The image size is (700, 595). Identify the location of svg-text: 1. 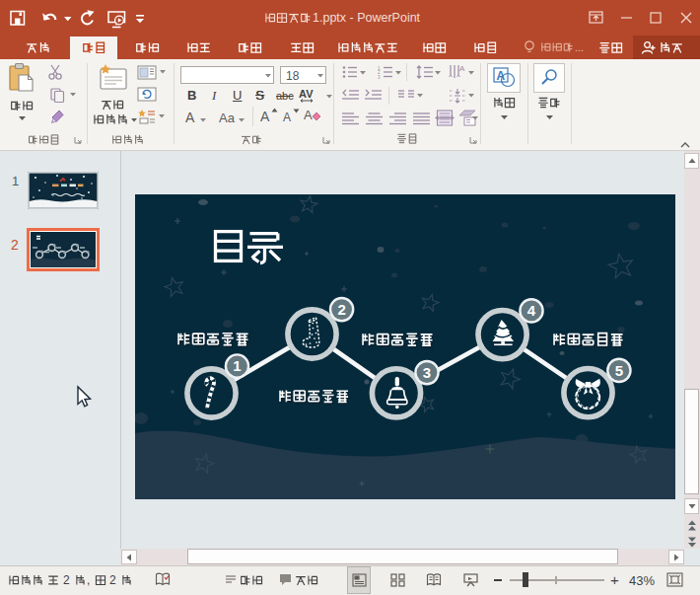
(237, 365).